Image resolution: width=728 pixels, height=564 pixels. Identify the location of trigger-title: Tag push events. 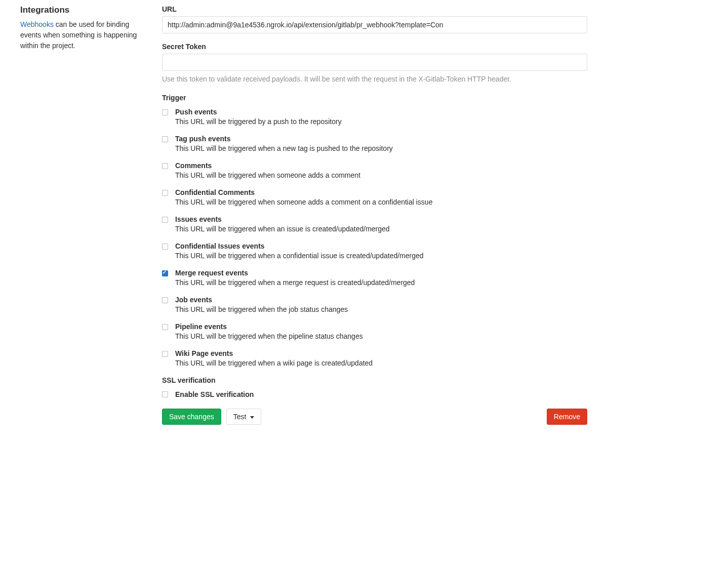
(381, 139).